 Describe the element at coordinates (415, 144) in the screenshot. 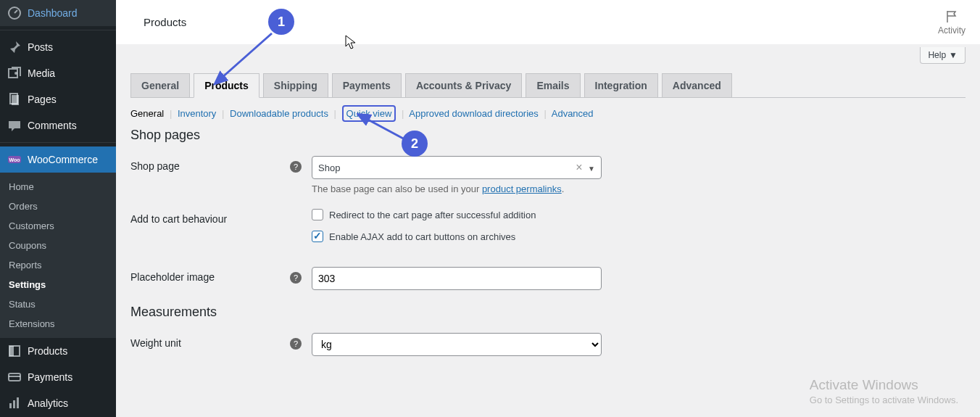

I see `annotation-marker-2: 2` at that location.